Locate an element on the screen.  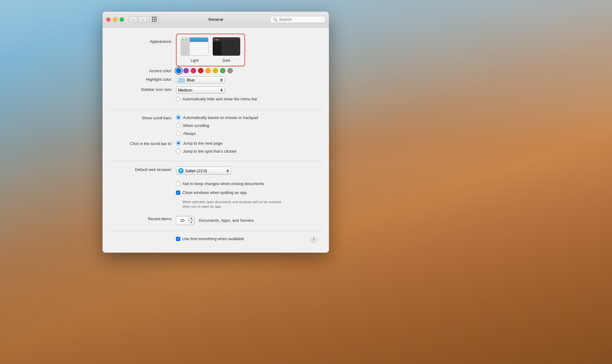
font-smoothing-section: Use font smoothing when available ? is located at coordinates (216, 240).